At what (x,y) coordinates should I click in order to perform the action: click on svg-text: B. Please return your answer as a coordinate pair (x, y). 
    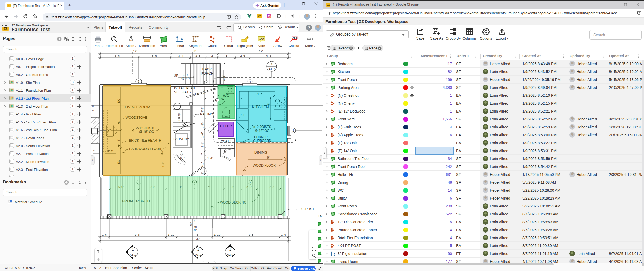
    Looking at the image, I should click on (206, 83).